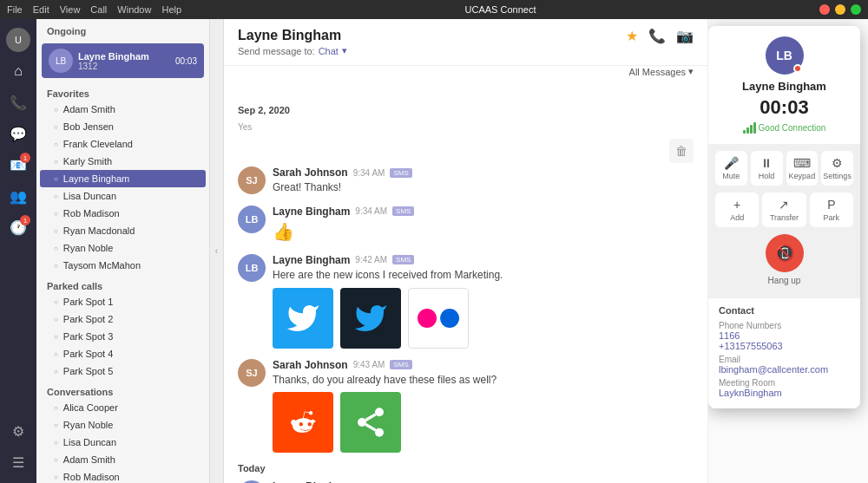 This screenshot has width=868, height=483. What do you see at coordinates (345, 50) in the screenshot?
I see `send-mode-chevron: ▾` at bounding box center [345, 50].